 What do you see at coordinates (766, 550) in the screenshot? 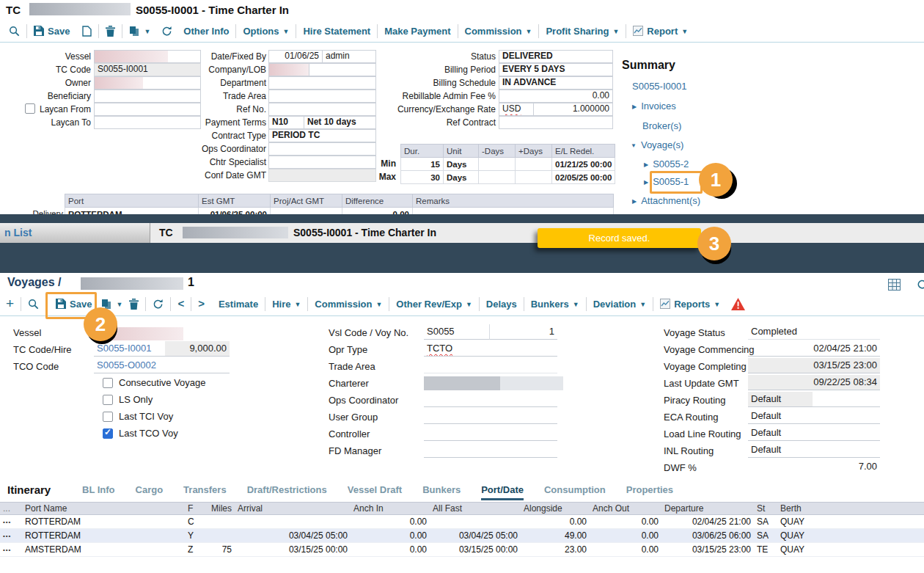
I see `status-cell: TE` at bounding box center [766, 550].